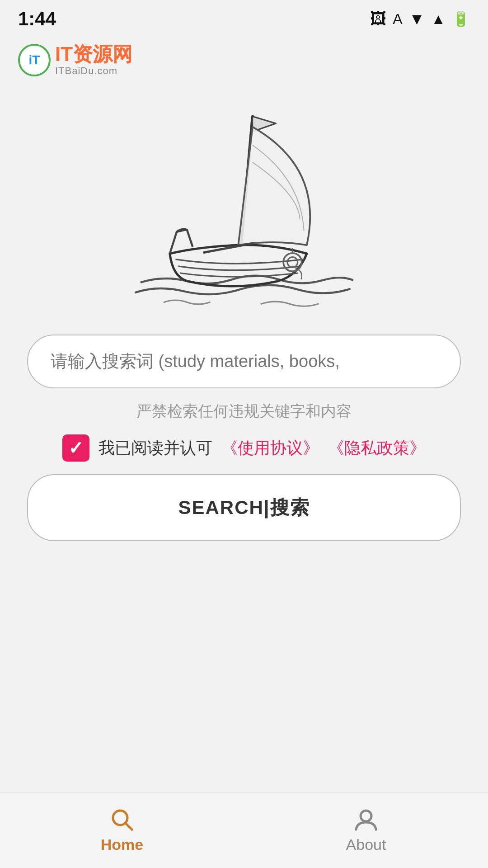 The width and height of the screenshot is (488, 868). What do you see at coordinates (377, 448) in the screenshot?
I see `privacy-link: 《隐私政策》` at bounding box center [377, 448].